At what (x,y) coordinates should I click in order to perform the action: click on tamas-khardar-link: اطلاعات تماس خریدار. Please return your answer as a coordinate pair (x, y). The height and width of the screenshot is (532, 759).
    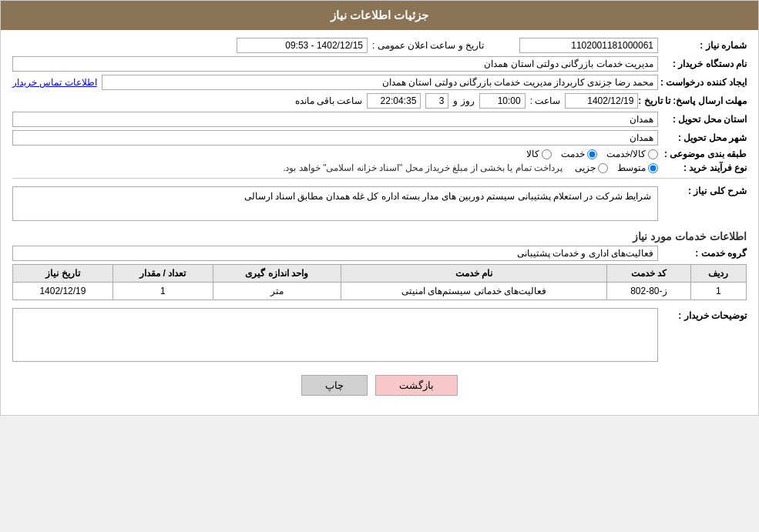
    Looking at the image, I should click on (55, 82).